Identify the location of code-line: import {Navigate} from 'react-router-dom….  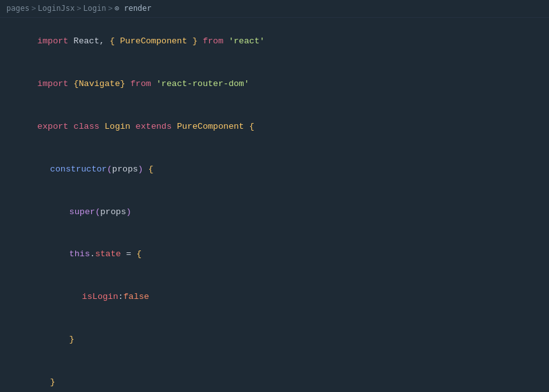
(274, 84).